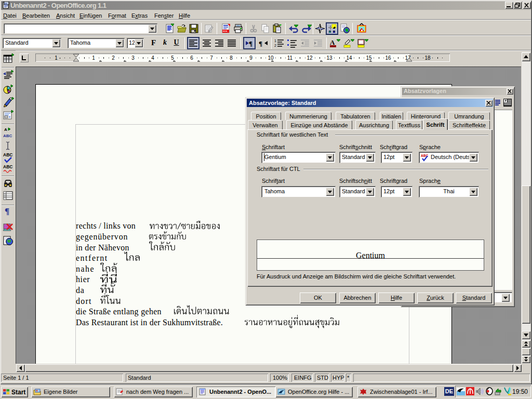 The image size is (532, 399). What do you see at coordinates (172, 58) in the screenshot?
I see `svg-text: 5` at bounding box center [172, 58].